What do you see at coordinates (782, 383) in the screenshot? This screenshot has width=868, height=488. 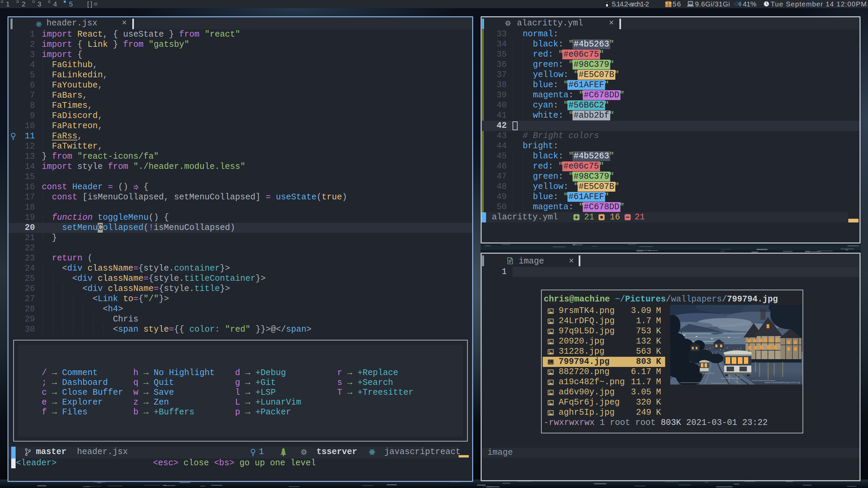 I see `svg-text: www.DesktopBackground.org` at bounding box center [782, 383].